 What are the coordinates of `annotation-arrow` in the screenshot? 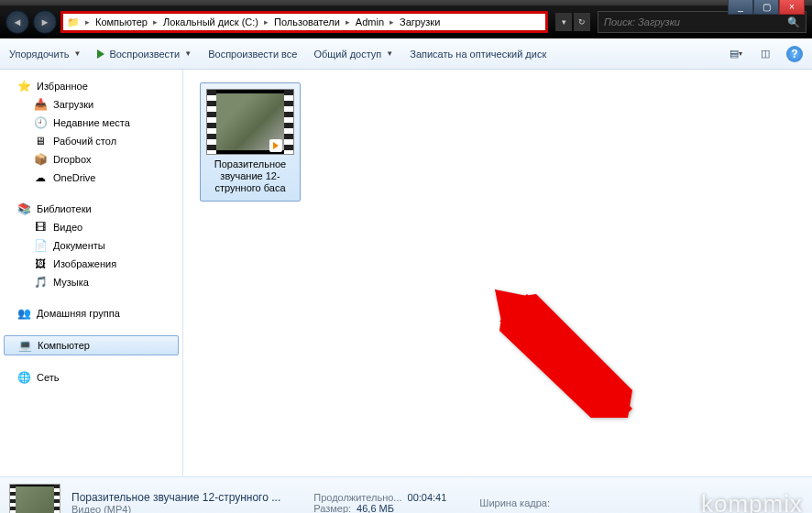 It's located at (568, 355).